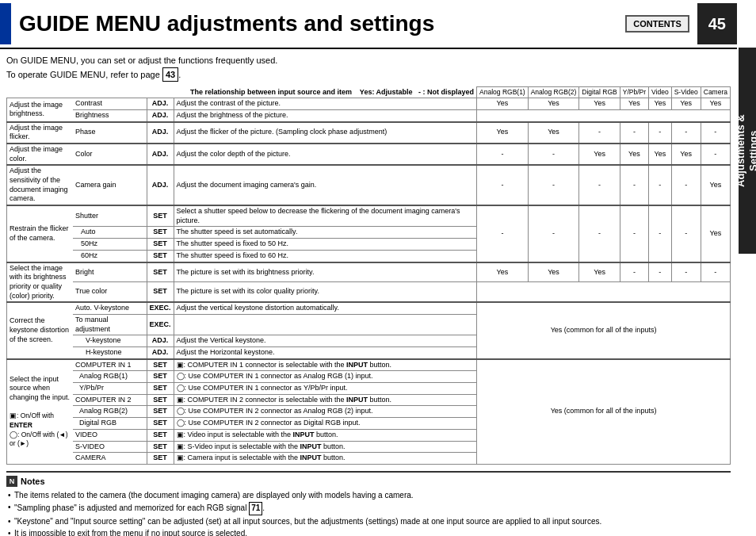 The width and height of the screenshot is (756, 536). I want to click on contents-button: CONTENTS, so click(658, 24).